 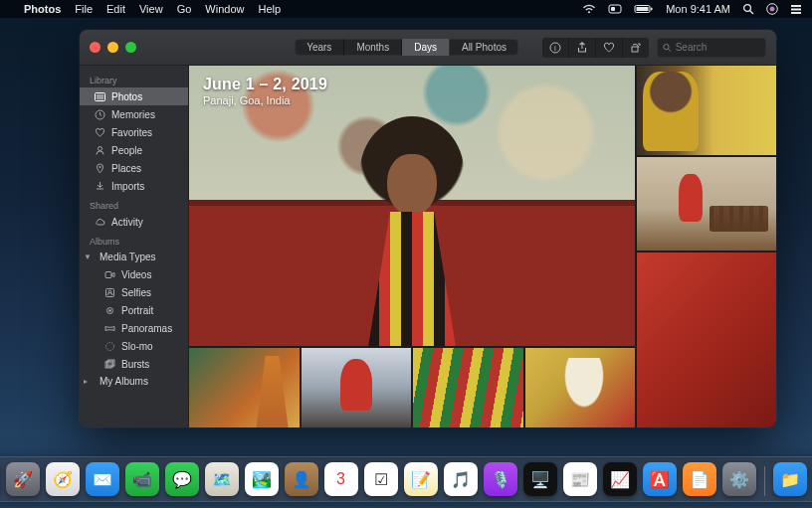 I want to click on menu-window: Window, so click(x=225, y=9).